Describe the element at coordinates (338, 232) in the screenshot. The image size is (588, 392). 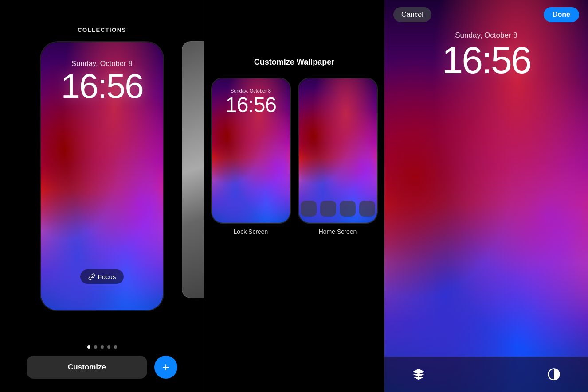
I see `home-screen-label: Home Screen` at that location.